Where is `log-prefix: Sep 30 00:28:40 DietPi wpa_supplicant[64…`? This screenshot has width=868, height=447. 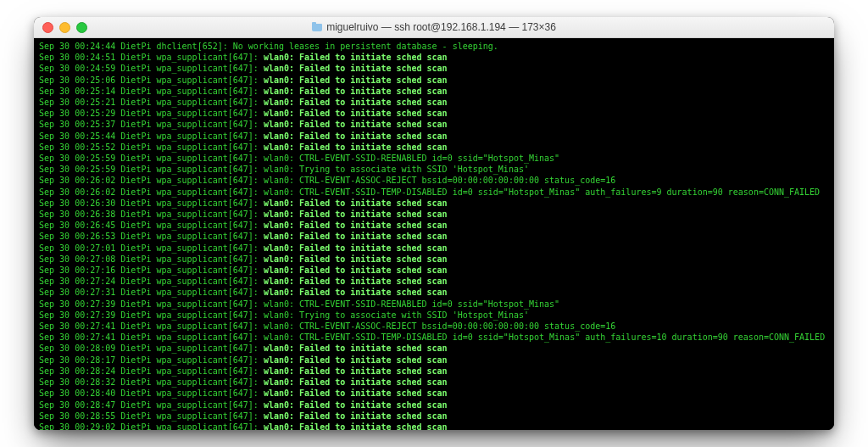 log-prefix: Sep 30 00:28:40 DietPi wpa_supplicant[64… is located at coordinates (151, 394).